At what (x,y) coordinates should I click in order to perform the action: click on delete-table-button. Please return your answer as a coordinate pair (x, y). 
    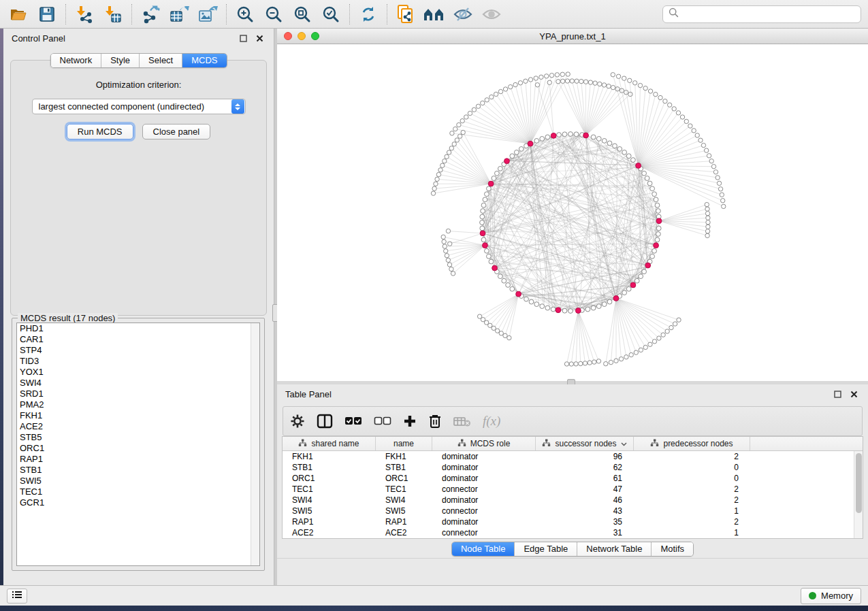
    Looking at the image, I should click on (462, 421).